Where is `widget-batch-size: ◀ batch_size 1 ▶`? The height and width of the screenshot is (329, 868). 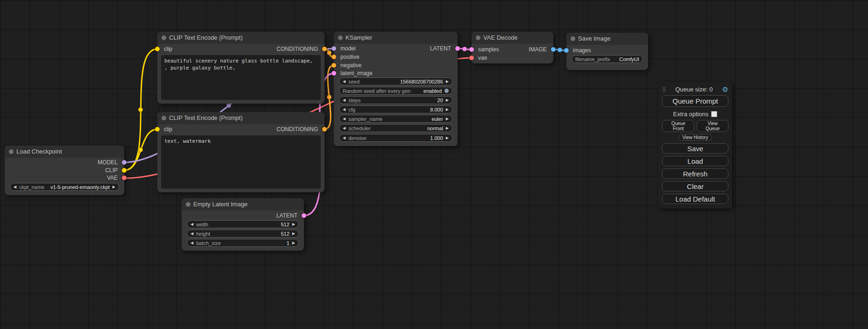 widget-batch-size: ◀ batch_size 1 ▶ is located at coordinates (243, 243).